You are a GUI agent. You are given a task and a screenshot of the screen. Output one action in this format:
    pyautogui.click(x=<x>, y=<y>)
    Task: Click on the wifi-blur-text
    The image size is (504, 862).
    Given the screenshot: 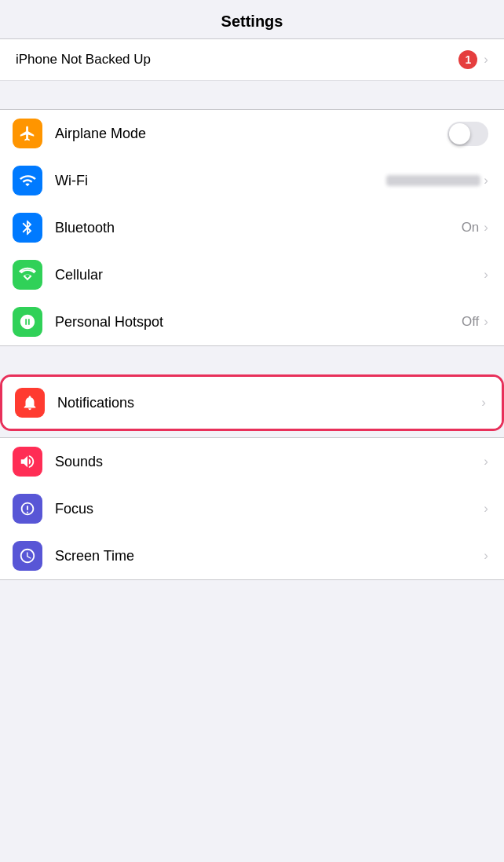 What is the action you would take?
    pyautogui.click(x=433, y=181)
    